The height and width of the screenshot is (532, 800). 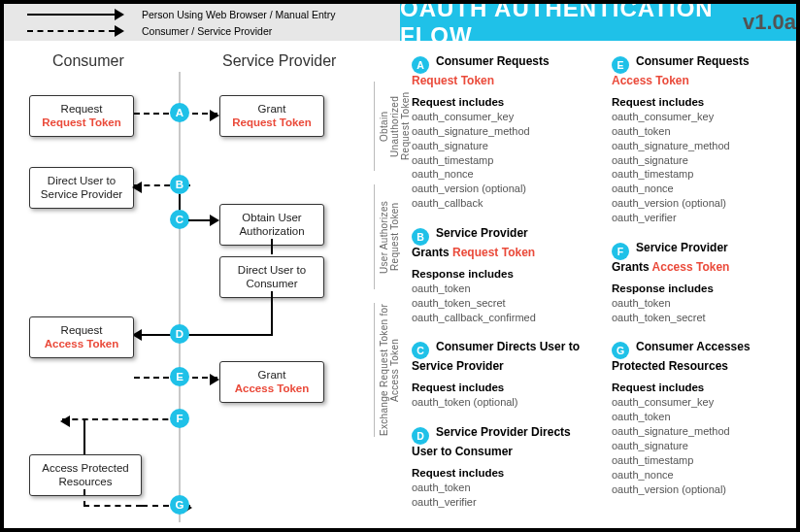 What do you see at coordinates (85, 476) in the screenshot?
I see `box-access-protected-resources: Access Protected Resources` at bounding box center [85, 476].